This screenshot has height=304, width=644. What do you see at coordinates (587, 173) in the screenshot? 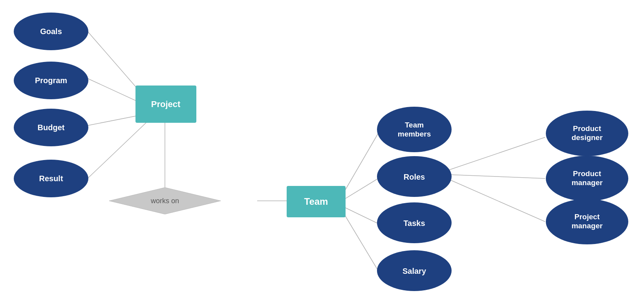
I see `product-manager-label1: Product` at bounding box center [587, 173].